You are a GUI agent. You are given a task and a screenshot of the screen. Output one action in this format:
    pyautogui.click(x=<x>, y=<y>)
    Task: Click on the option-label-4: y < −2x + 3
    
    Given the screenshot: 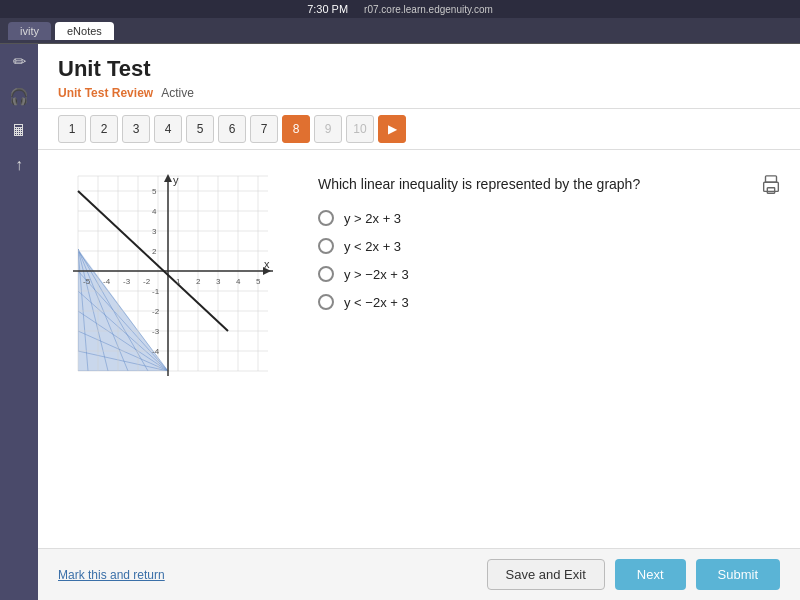 What is the action you would take?
    pyautogui.click(x=376, y=302)
    